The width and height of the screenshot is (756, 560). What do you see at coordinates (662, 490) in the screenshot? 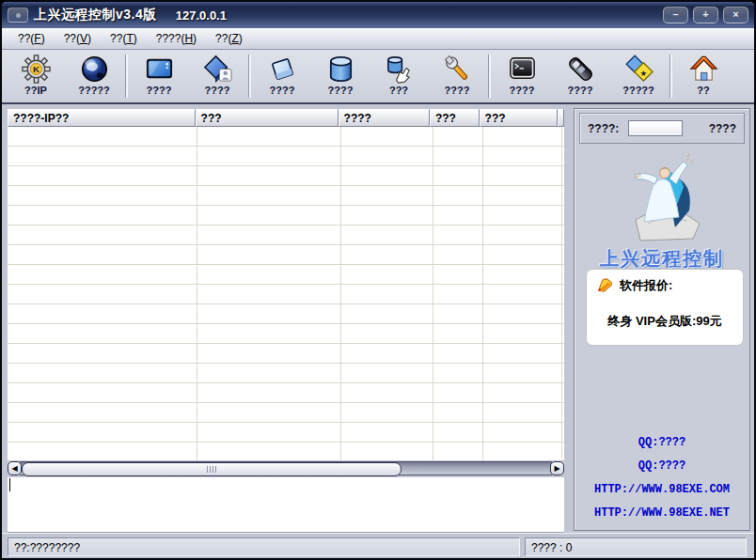
I see `website-link-com: HTTP://WWW.98EXE.COM` at bounding box center [662, 490].